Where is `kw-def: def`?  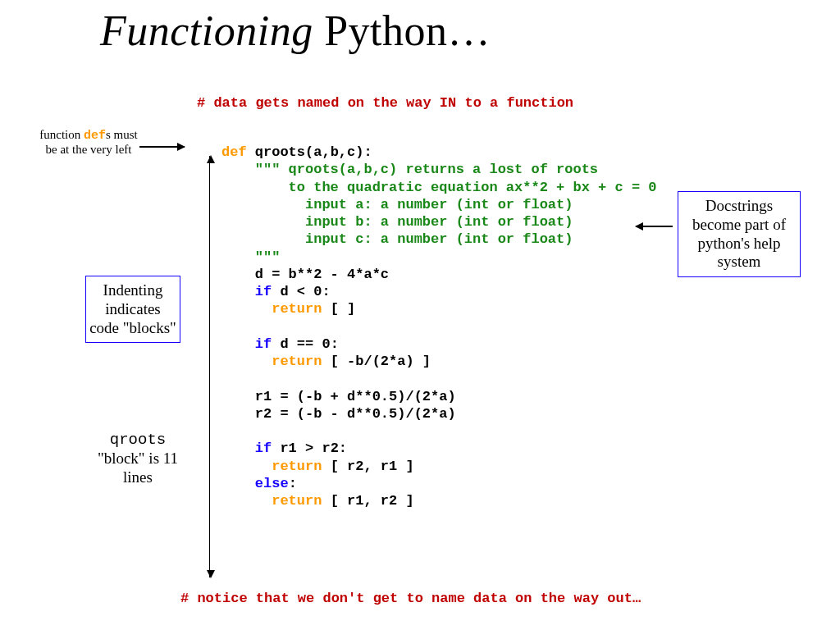
kw-def: def is located at coordinates (235, 153).